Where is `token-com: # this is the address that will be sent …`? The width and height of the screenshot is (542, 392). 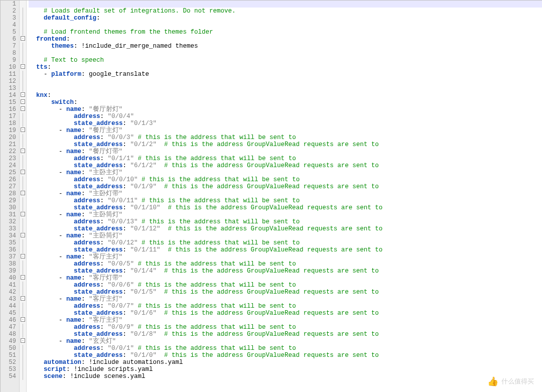
token-com: # this is the address that will be sent … is located at coordinates (221, 222).